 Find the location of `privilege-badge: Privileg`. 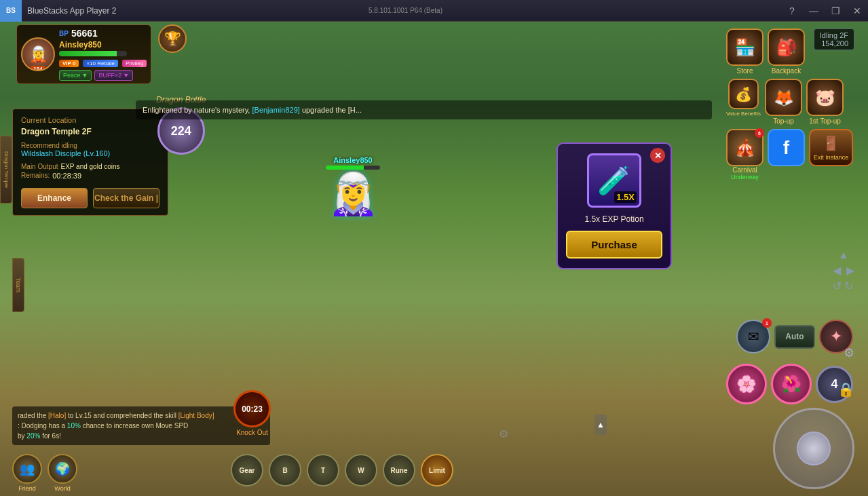

privilege-badge: Privileg is located at coordinates (134, 64).